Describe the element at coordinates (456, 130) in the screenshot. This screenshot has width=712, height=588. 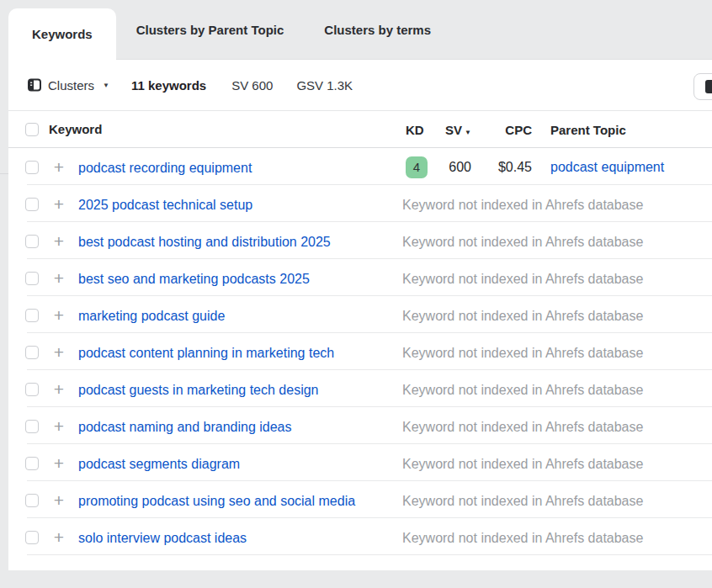
I see `column-header-sv: SV▼` at that location.